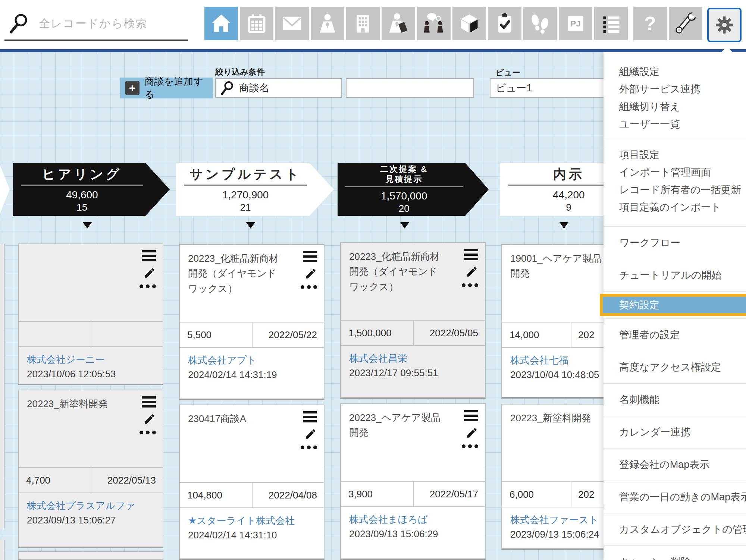 The image size is (746, 560). What do you see at coordinates (91, 314) in the screenshot?
I see `deal-card: 株式会社ジーニー 2023/10/06 12:05:53` at bounding box center [91, 314].